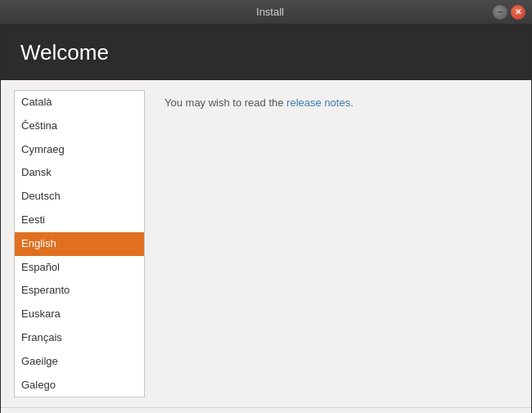 The height and width of the screenshot is (413, 532). I want to click on language-item-eesti: Eesti, so click(79, 221).